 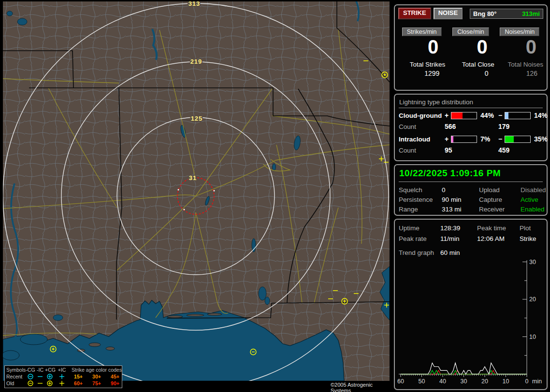 What do you see at coordinates (97, 383) in the screenshot?
I see `legend-age-75: 75+` at bounding box center [97, 383].